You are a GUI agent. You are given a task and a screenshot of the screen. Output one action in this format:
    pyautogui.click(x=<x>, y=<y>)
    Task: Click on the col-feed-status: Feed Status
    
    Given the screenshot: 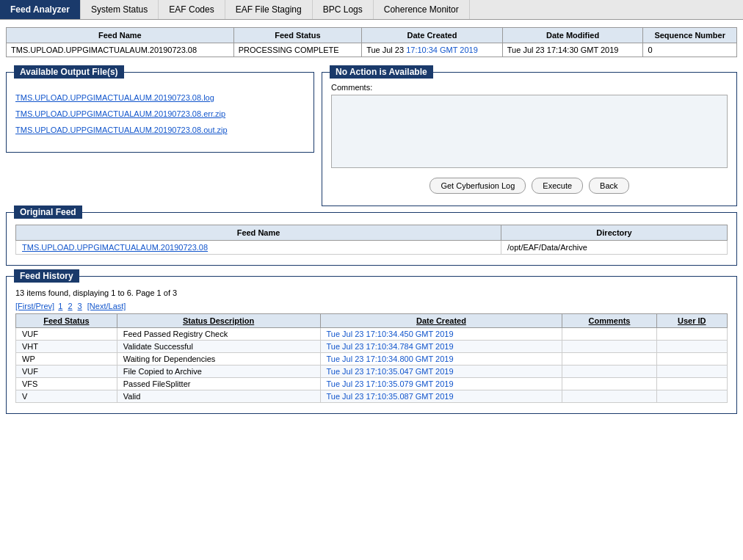 What is the action you would take?
    pyautogui.click(x=297, y=35)
    